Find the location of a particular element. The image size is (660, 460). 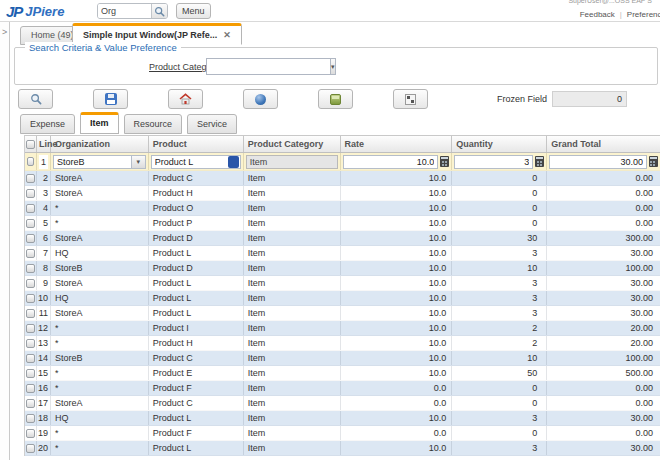

table-row: 12*Product IItem10.0220.00 is located at coordinates (342, 328).